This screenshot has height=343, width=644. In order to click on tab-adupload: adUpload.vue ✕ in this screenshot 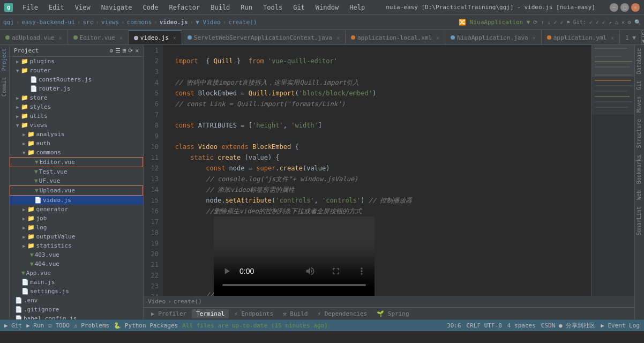, I will do `click(34, 38)`.